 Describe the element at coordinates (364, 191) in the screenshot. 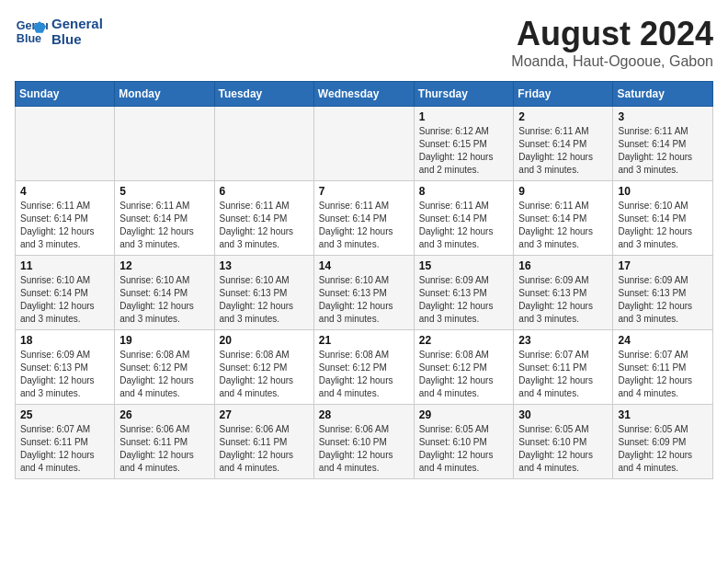

I see `day-number: 7` at that location.